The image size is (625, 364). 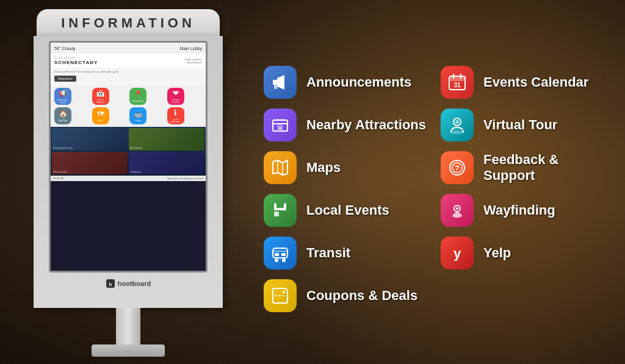 I want to click on svg-text: 31, so click(x=457, y=85).